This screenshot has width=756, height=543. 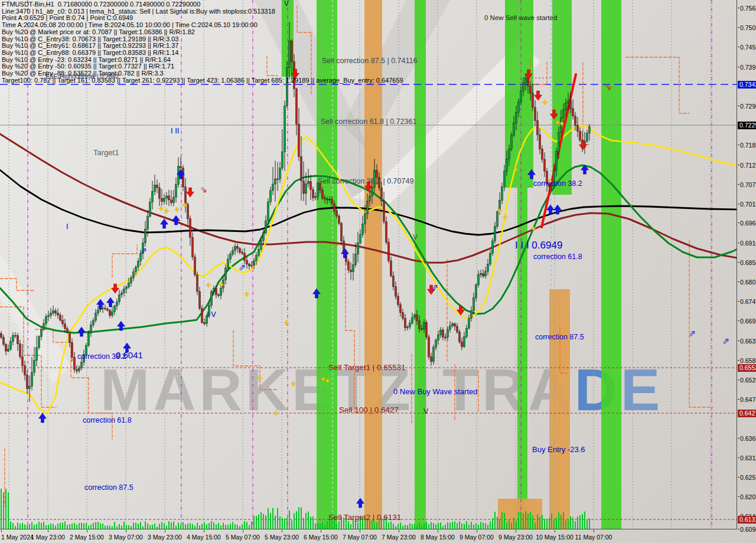 I want to click on info-line: Buy %10 @ C_Entry88: 0.66379 || Target:0…, so click(x=203, y=53).